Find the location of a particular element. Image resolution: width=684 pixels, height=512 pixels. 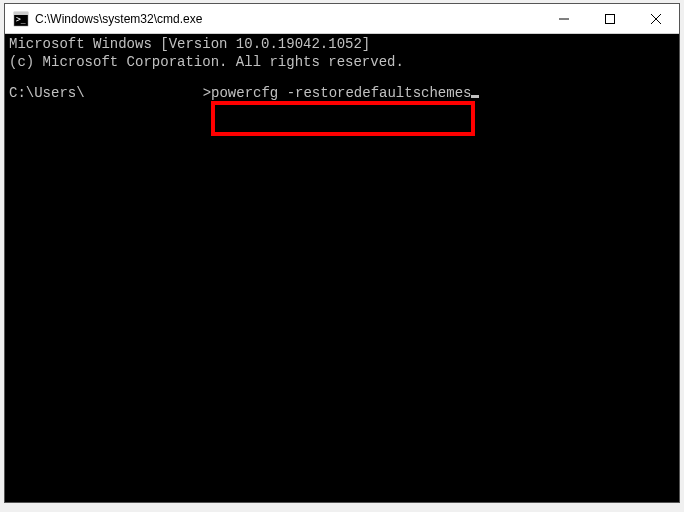

maximize-icon is located at coordinates (610, 19).